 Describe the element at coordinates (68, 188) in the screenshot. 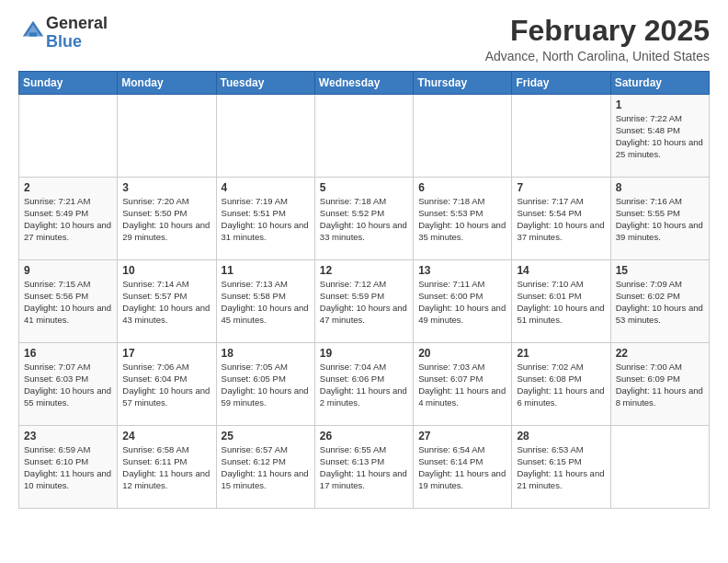

I see `day-number: 2` at that location.